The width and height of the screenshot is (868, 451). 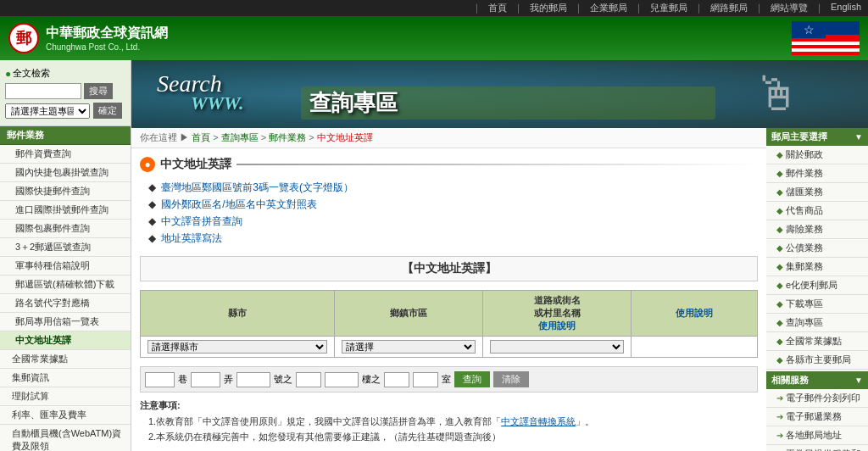 I want to click on right-item-mail-biz: ◆ 郵件業務, so click(x=817, y=174).